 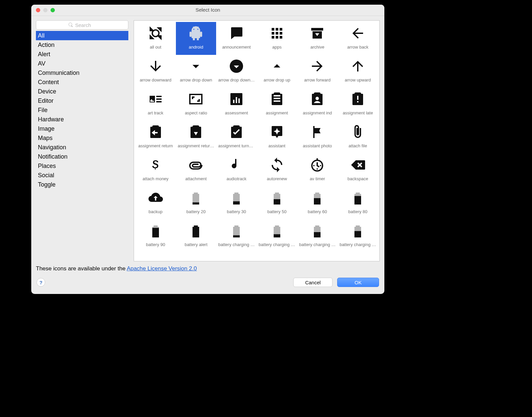 What do you see at coordinates (358, 211) in the screenshot?
I see `icon-label: battery 80` at bounding box center [358, 211].